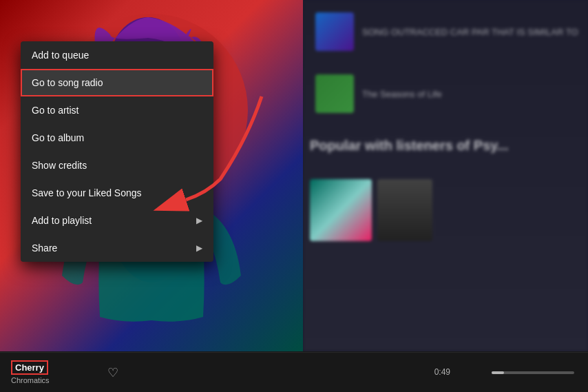 The height and width of the screenshot is (392, 588). What do you see at coordinates (371, 210) in the screenshot?
I see `bottom-row` at bounding box center [371, 210].